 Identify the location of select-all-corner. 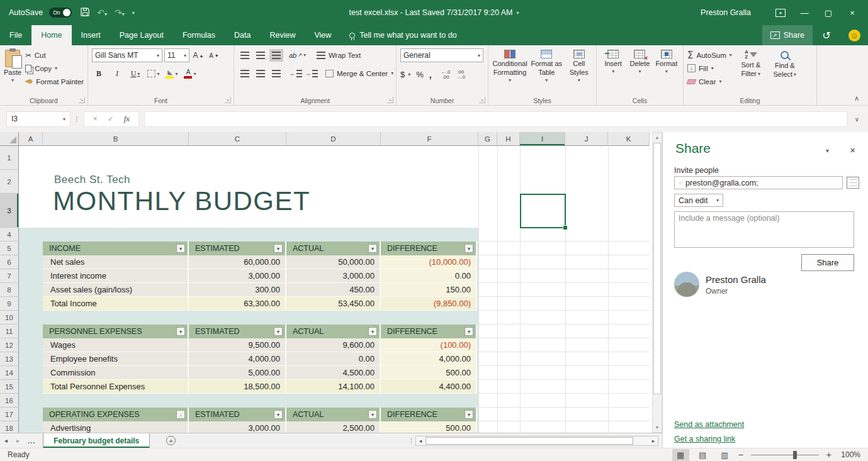
(9, 139).